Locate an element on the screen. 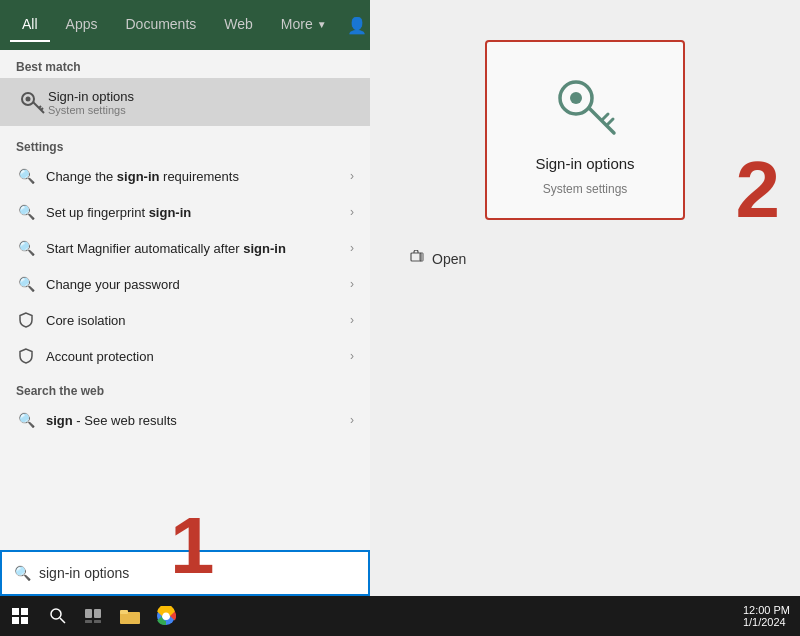 The height and width of the screenshot is (636, 800). annotation-1: 1 is located at coordinates (192, 546).